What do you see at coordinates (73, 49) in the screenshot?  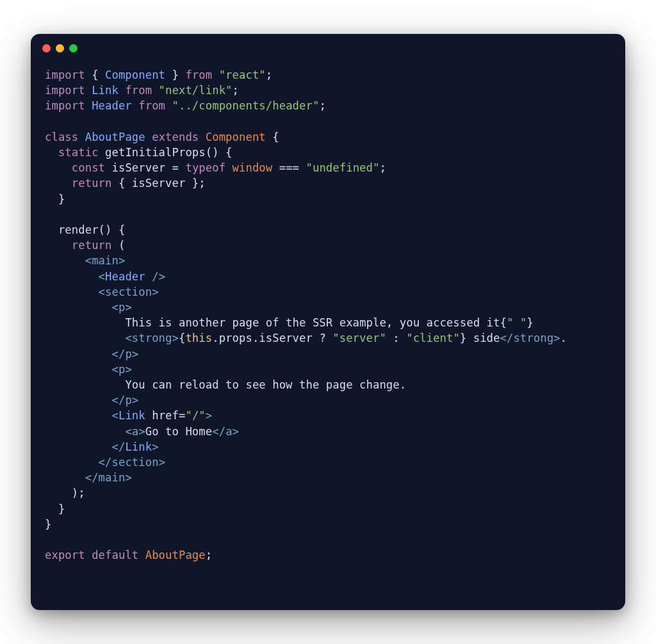 I see `maximize-icon` at bounding box center [73, 49].